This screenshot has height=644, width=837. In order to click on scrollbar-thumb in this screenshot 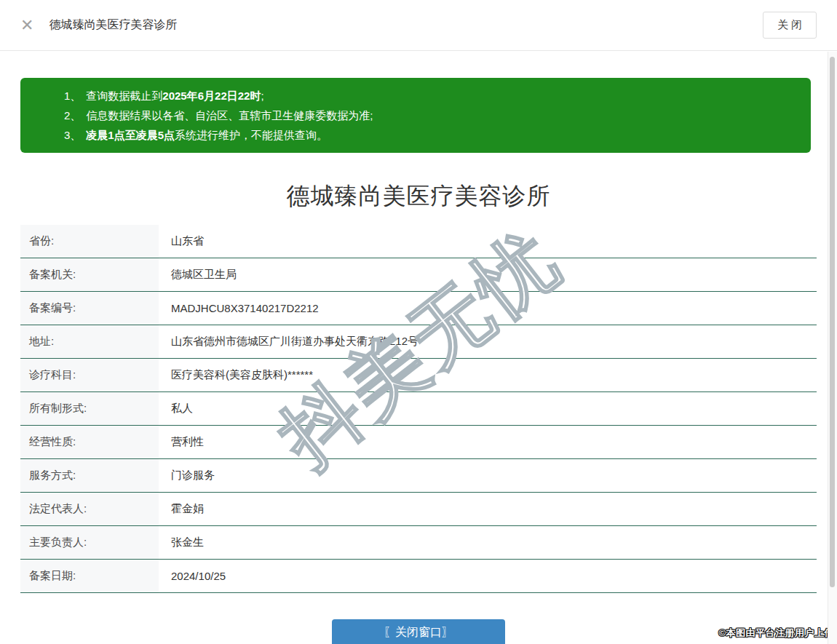, I will do `click(833, 322)`.